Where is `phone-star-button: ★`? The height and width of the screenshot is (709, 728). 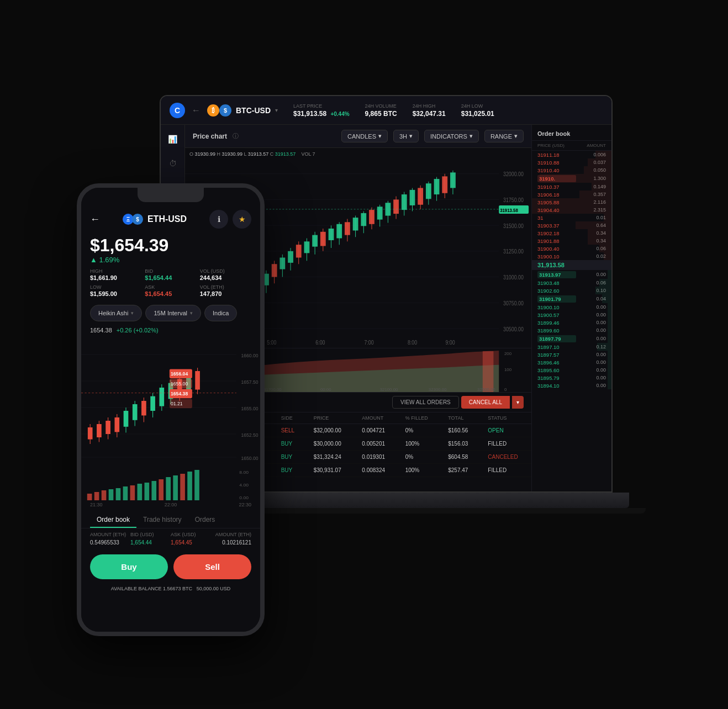
phone-star-button: ★ is located at coordinates (242, 219).